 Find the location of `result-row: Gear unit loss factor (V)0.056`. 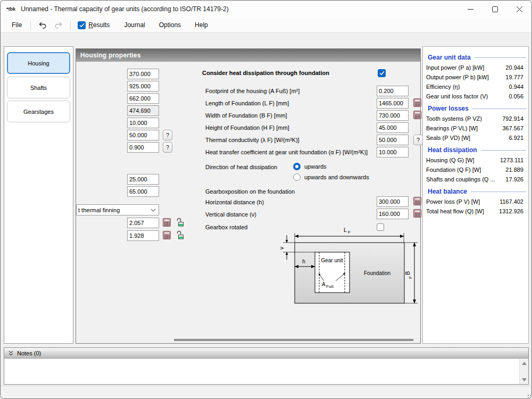

result-row: Gear unit loss factor (V)0.056 is located at coordinates (476, 96).